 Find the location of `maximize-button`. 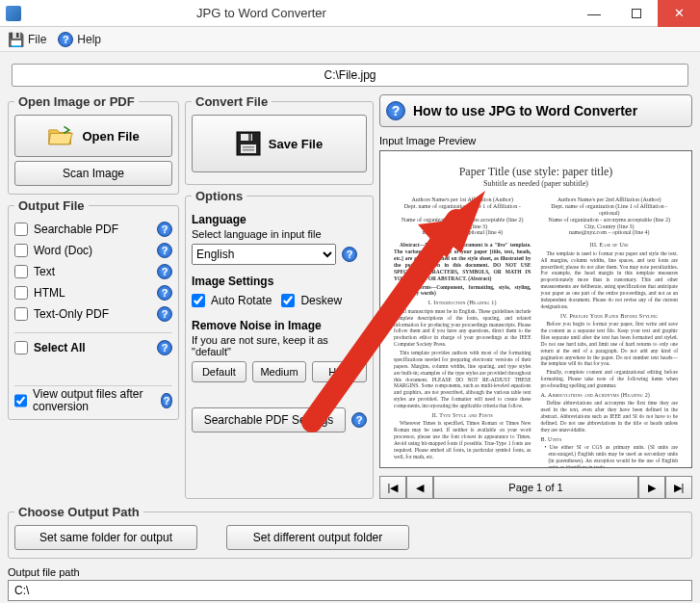

maximize-button is located at coordinates (636, 13).